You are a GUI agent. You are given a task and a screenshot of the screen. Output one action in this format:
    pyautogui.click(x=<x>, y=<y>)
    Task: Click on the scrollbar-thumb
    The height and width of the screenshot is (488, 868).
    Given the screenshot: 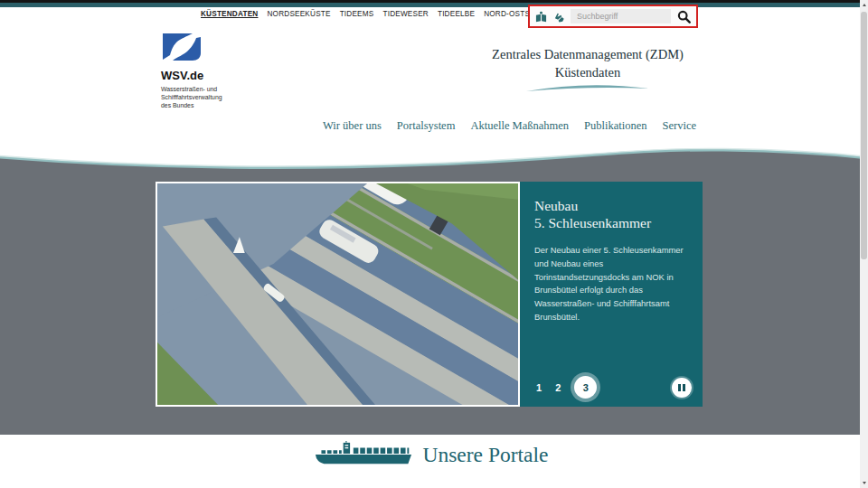 What is the action you would take?
    pyautogui.click(x=864, y=136)
    